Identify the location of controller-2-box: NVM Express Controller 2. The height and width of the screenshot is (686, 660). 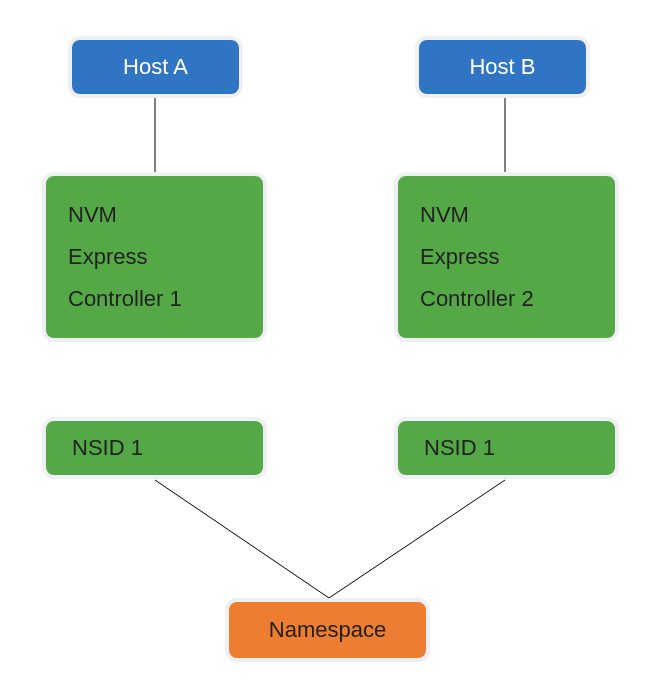
(506, 257).